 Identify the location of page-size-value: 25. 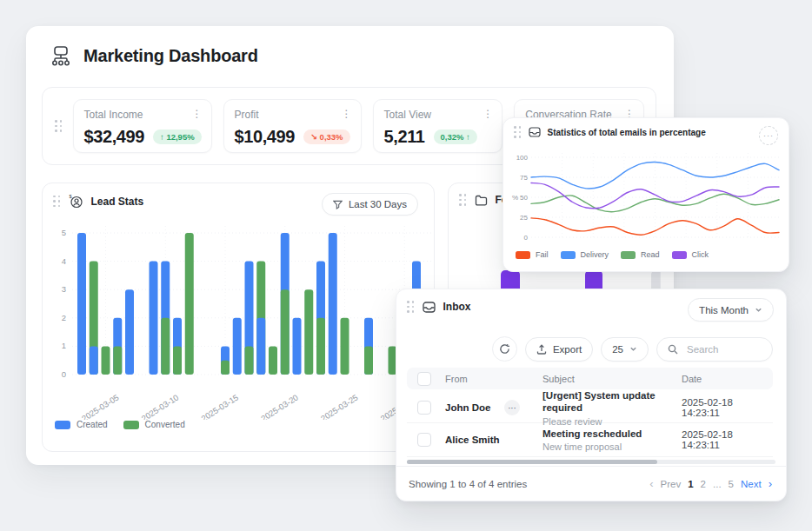
(617, 349).